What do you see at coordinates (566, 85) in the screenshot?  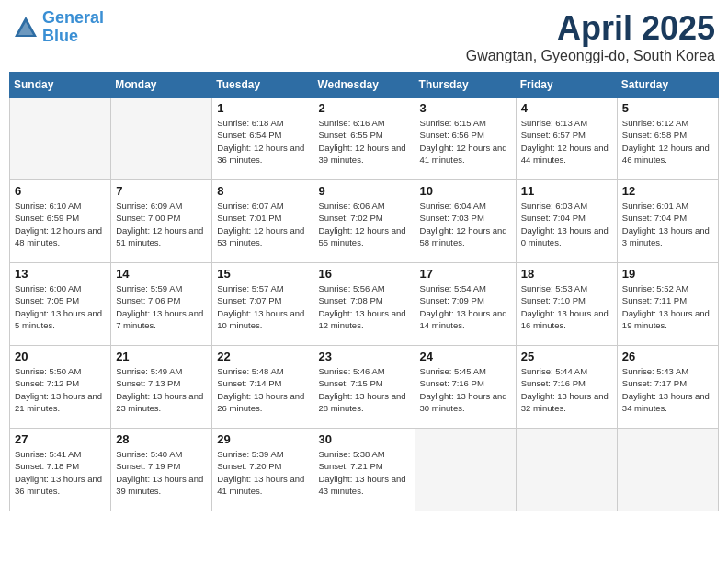 I see `weekday-header-friday: Friday` at bounding box center [566, 85].